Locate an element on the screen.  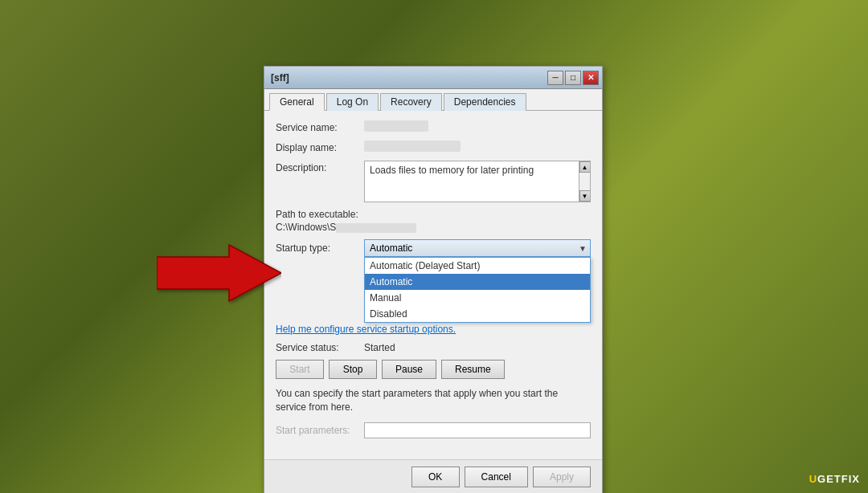
startup-type-row: Startup type: Automatic ▼ Automatic (Del… is located at coordinates (433, 248).